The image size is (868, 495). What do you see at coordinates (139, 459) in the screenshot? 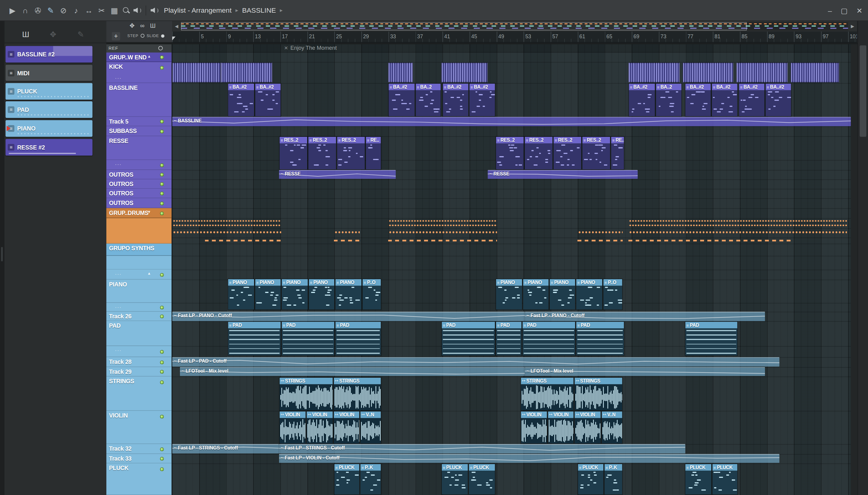
I see `track-header-track-33: Track 33` at bounding box center [139, 459].